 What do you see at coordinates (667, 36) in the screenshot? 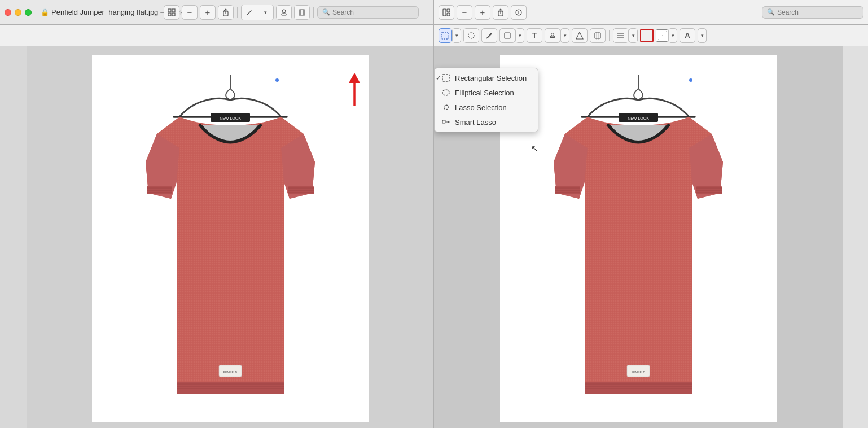
I see `fill-group: ▾` at bounding box center [667, 36].